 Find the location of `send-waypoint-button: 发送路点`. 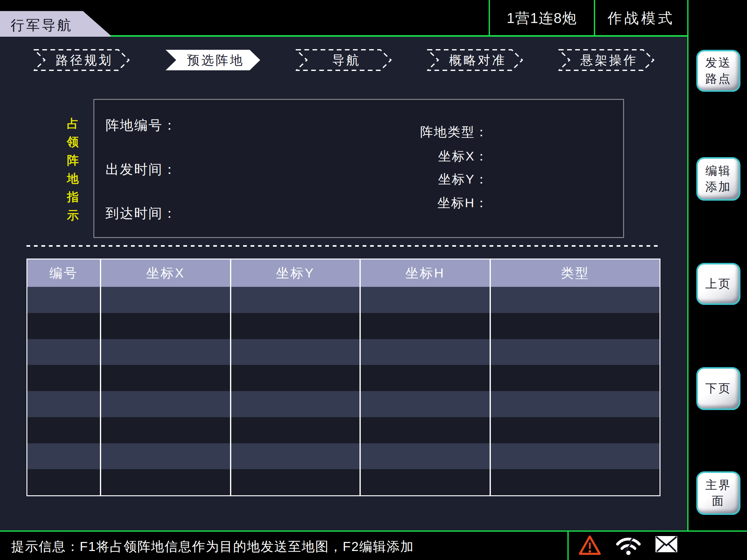

send-waypoint-button: 发送路点 is located at coordinates (719, 71).